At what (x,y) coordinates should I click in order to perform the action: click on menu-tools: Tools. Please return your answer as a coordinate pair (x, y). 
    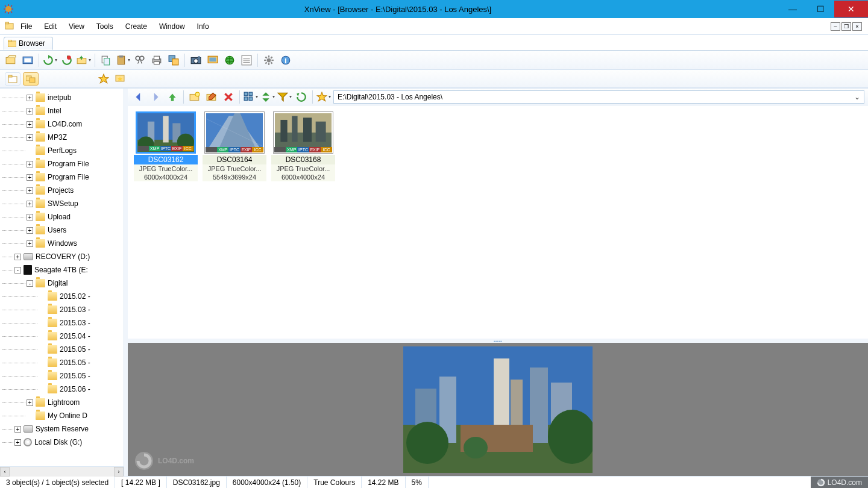
    Looking at the image, I should click on (105, 27).